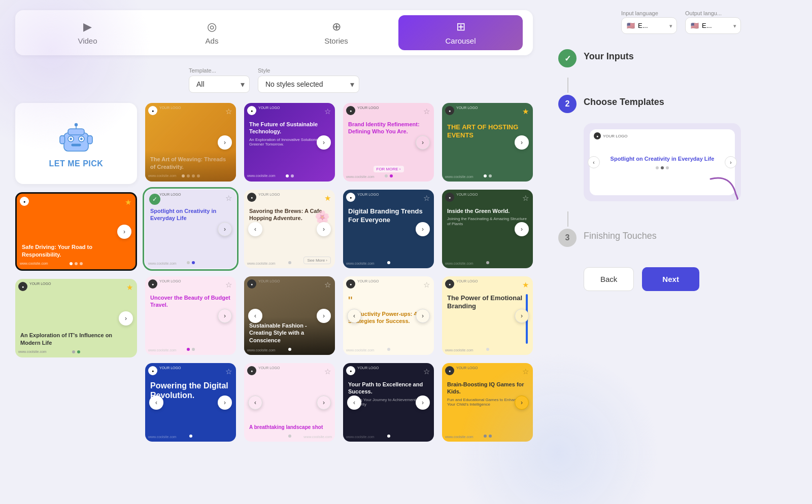  I want to click on template-sustainable-fashion: ● YOUR LOGO ☆ Sustainable Fashion - Crea…, so click(289, 315).